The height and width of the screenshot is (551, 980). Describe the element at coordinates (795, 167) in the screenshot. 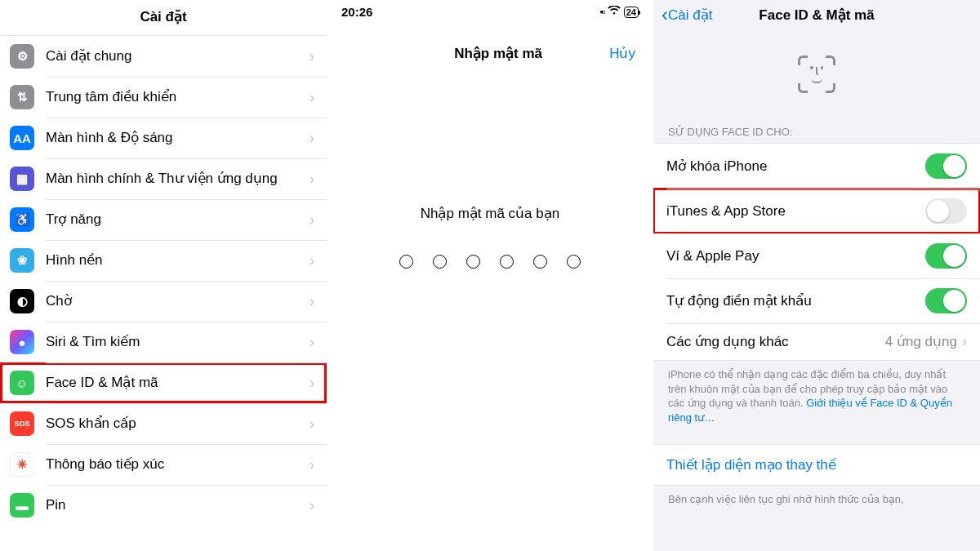

I see `toggle-label: Mở khóa iPhone` at that location.